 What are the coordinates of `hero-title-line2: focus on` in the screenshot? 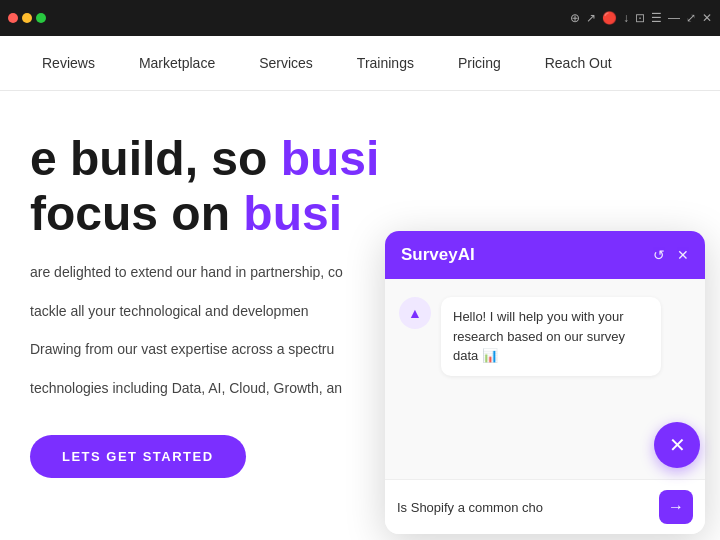 It's located at (130, 214).